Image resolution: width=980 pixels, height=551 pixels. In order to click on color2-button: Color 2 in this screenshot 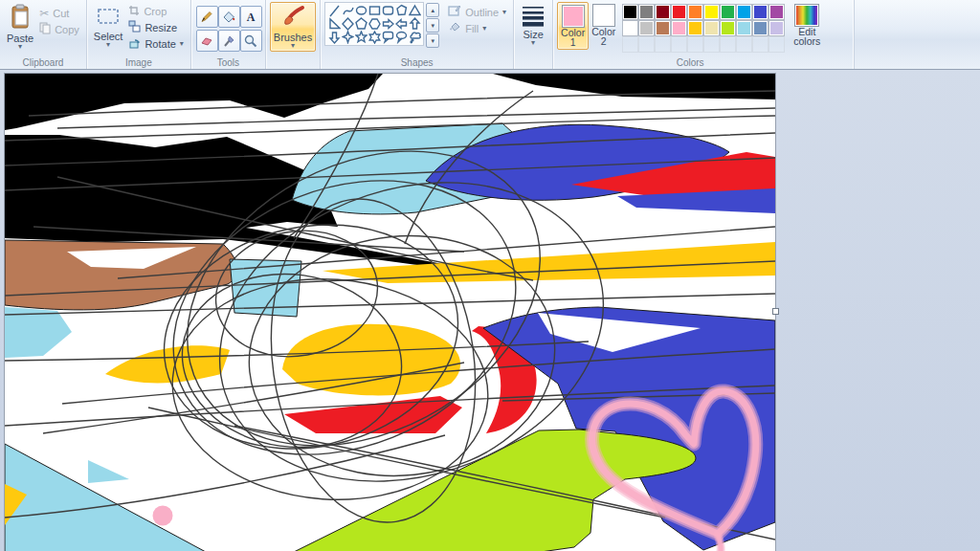, I will do `click(603, 25)`.